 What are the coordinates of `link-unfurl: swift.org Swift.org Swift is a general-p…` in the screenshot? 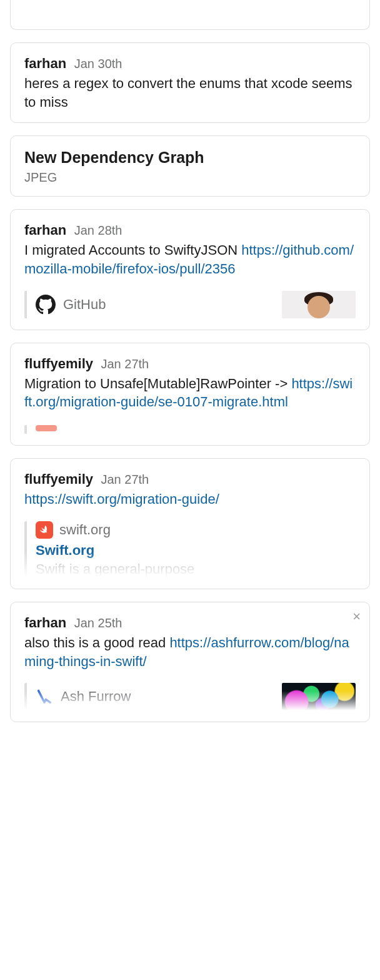 It's located at (190, 549).